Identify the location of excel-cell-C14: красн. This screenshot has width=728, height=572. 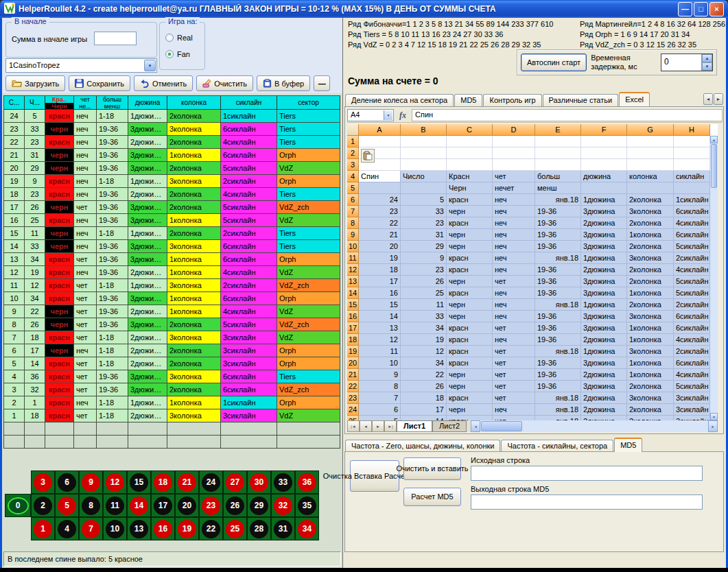
(469, 294).